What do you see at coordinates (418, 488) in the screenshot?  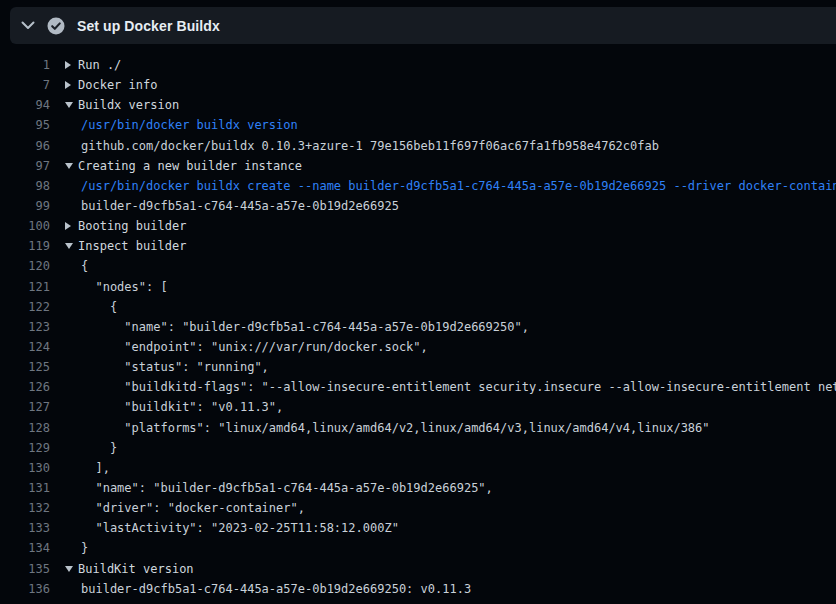 I see `log-line: 131 "name": "builder-d9cfb5a1-c764-445a-…` at bounding box center [418, 488].